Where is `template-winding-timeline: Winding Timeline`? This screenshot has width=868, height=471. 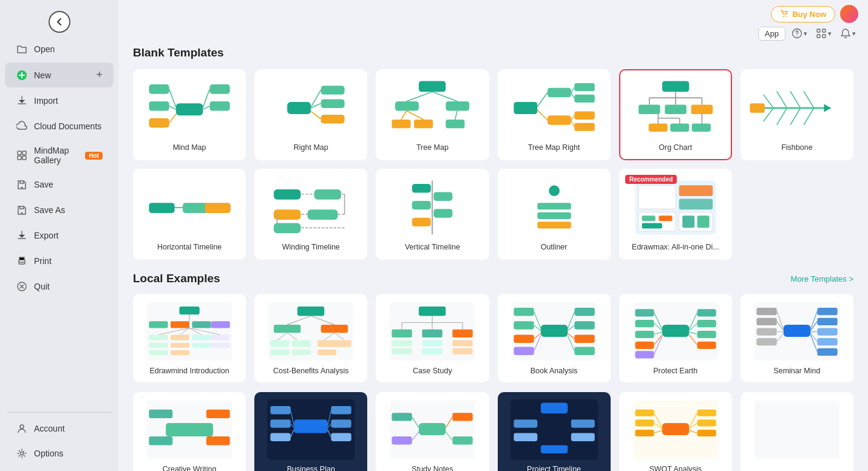
template-winding-timeline: Winding Timeline is located at coordinates (311, 214).